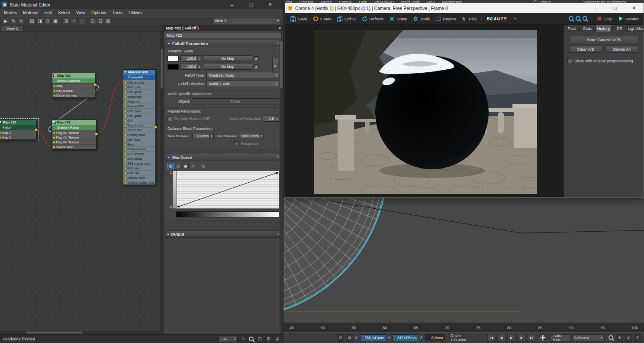 The width and height of the screenshot is (644, 343). What do you see at coordinates (435, 338) in the screenshot?
I see `z-coordinate-field: 0,0mm` at bounding box center [435, 338].